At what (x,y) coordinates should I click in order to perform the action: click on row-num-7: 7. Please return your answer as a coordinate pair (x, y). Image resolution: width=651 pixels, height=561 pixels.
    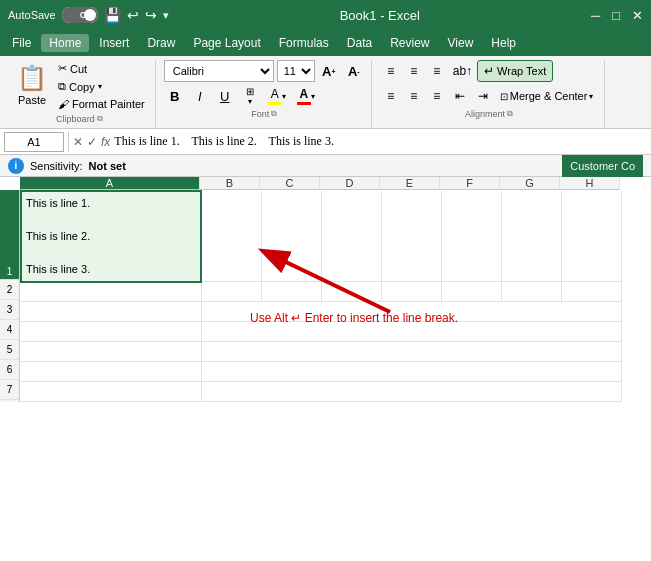
    Looking at the image, I should click on (10, 390).